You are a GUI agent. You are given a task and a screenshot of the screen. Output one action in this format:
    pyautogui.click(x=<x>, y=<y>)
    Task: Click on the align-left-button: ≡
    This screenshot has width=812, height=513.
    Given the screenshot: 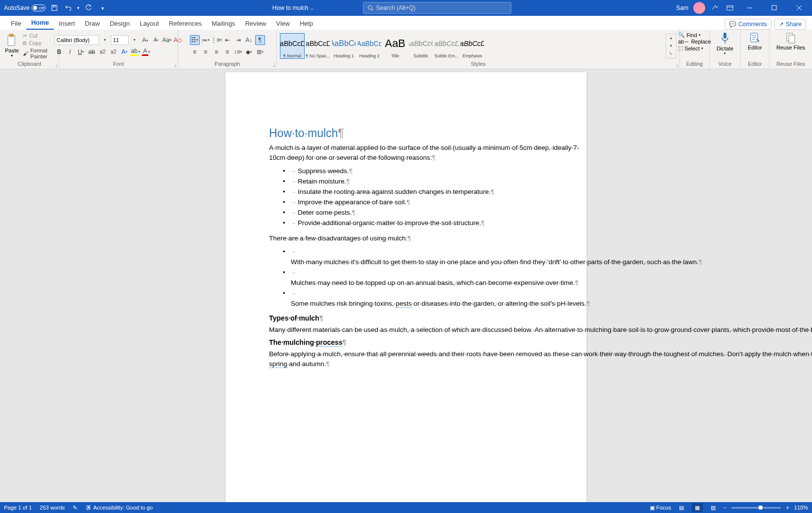 What is the action you would take?
    pyautogui.click(x=195, y=52)
    